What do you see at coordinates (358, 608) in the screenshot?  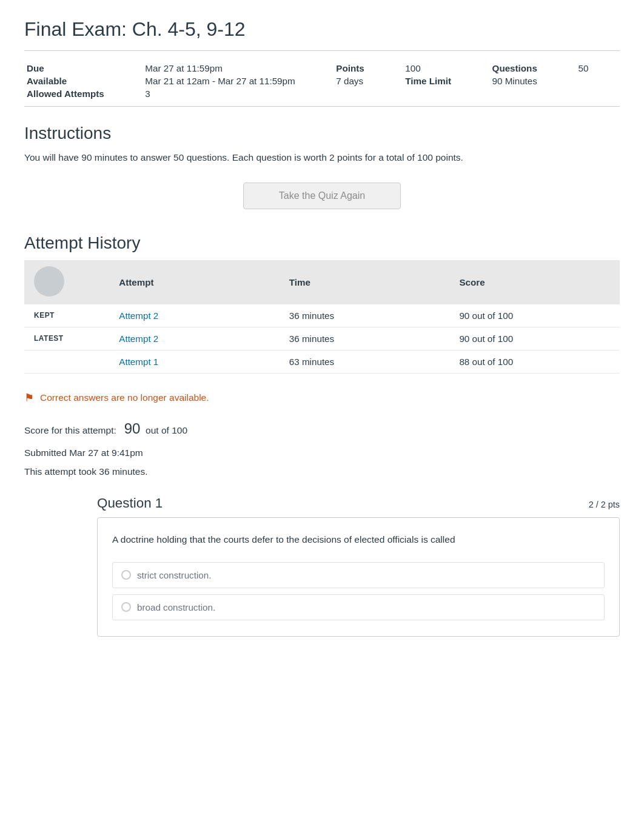 I see `answer-option: broad construction.` at bounding box center [358, 608].